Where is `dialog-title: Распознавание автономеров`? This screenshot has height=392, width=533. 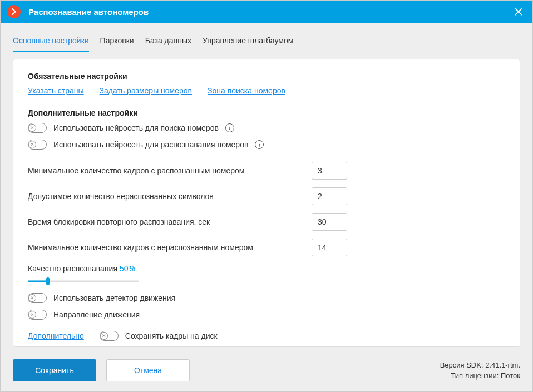
dialog-title: Распознавание автономеров is located at coordinates (88, 12).